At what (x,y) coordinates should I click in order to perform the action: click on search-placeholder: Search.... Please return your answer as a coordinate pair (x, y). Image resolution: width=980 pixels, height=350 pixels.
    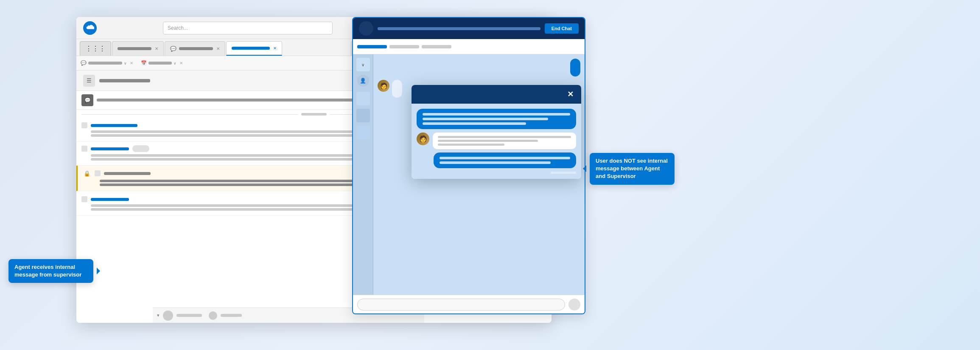
    Looking at the image, I should click on (178, 28).